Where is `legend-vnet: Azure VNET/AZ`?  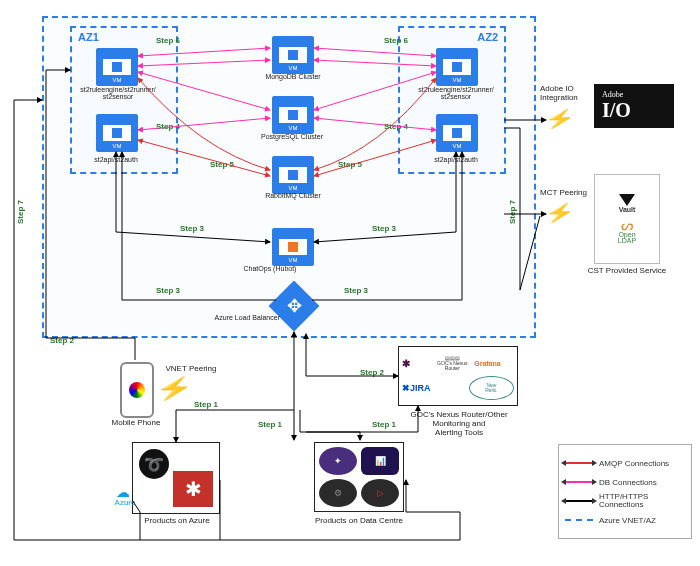 legend-vnet: Azure VNET/AZ is located at coordinates (625, 520).